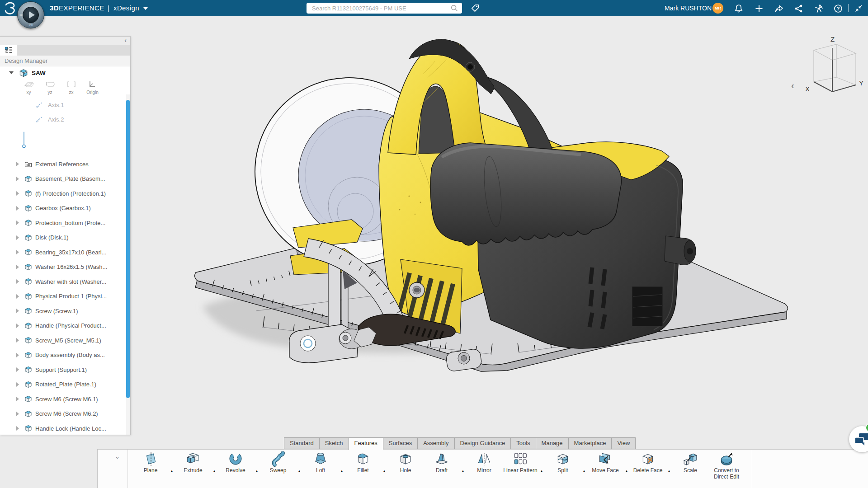  What do you see at coordinates (64, 399) in the screenshot?
I see `tree-item-screw-m6-screw-m6-1: Screw M6 (Screw M6.1)` at bounding box center [64, 399].